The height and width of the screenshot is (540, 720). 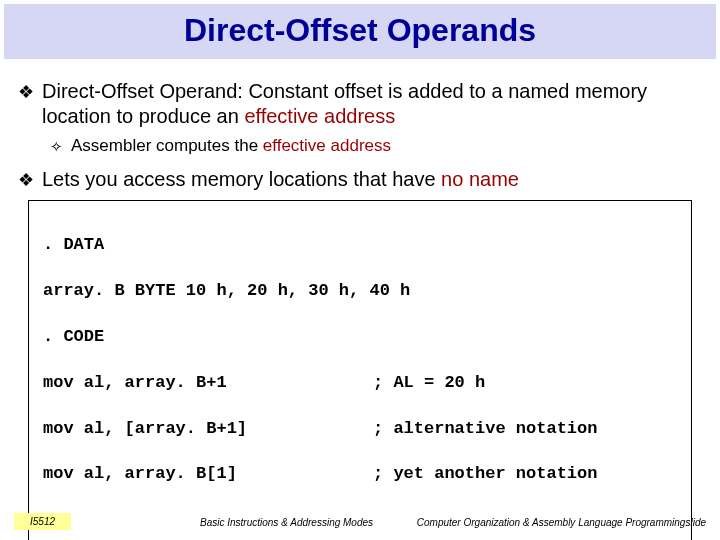 I want to click on text-fragment: Assembler computes the, so click(x=167, y=146).